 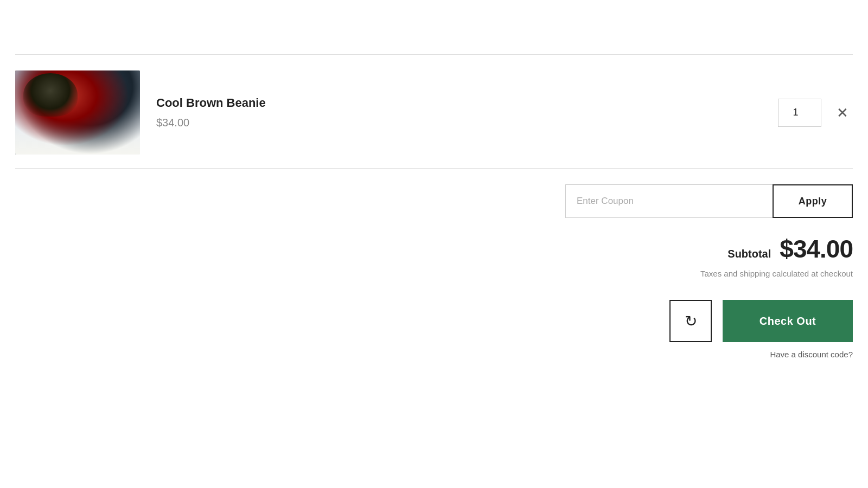 I want to click on apply-coupon-button: Apply, so click(x=813, y=201).